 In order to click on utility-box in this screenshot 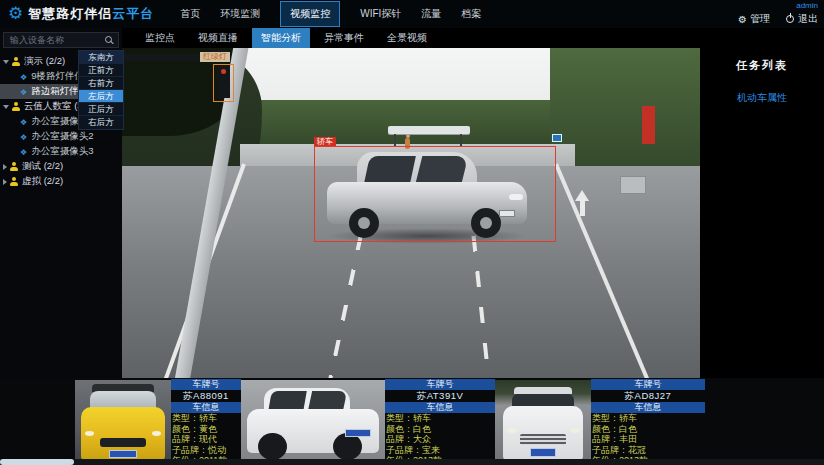, I will do `click(633, 185)`.